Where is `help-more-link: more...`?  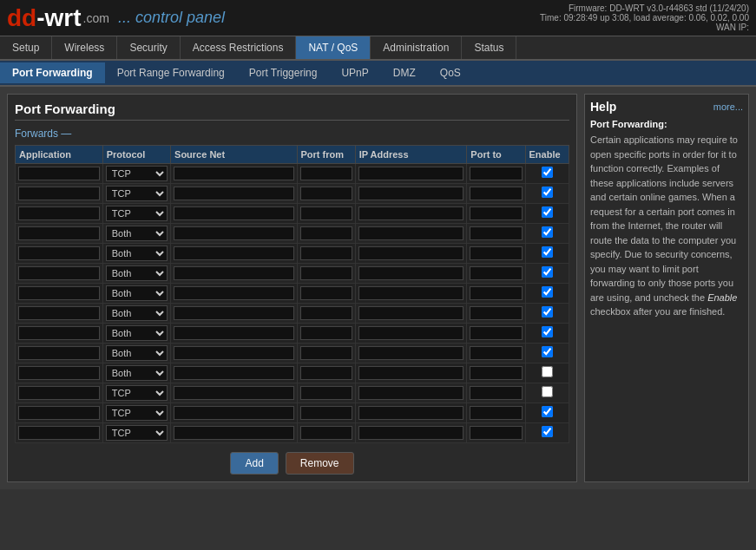
help-more-link: more... is located at coordinates (728, 107).